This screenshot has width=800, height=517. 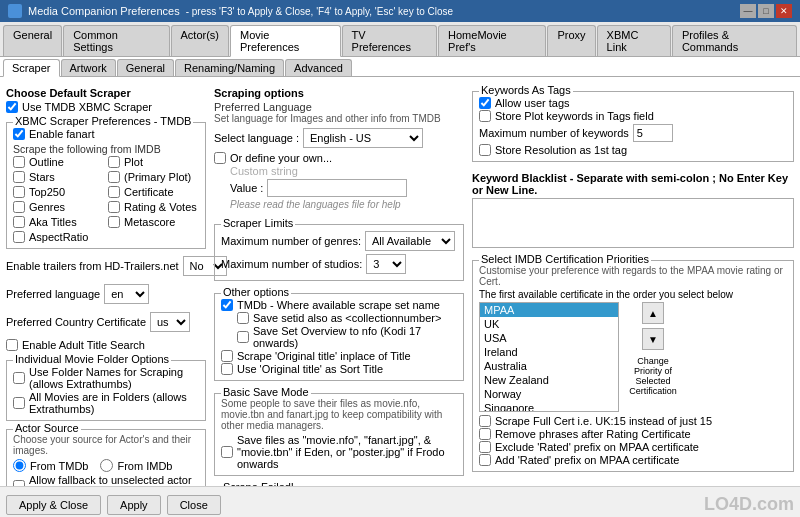 I want to click on add-rated-label: Add 'Rated' prefix on MPAA certificate, so click(x=587, y=460).